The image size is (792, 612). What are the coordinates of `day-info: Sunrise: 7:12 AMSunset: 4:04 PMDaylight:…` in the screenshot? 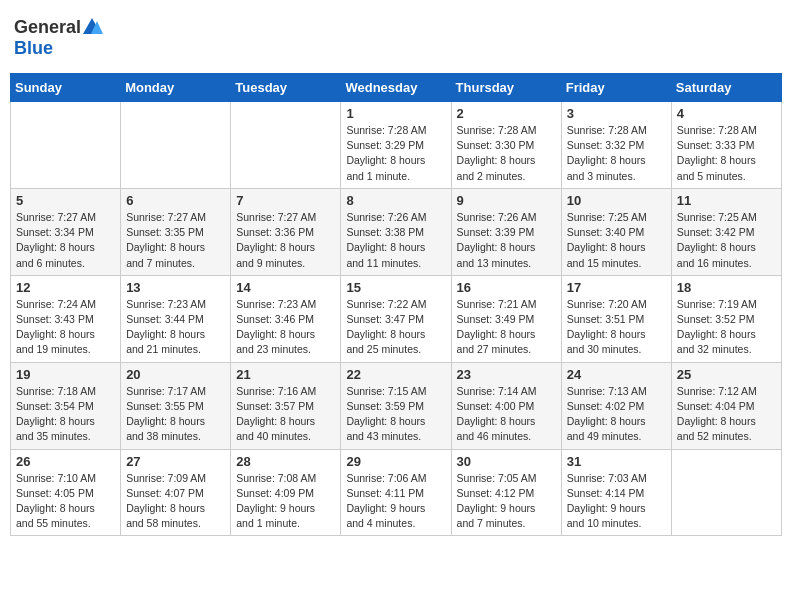 It's located at (726, 414).